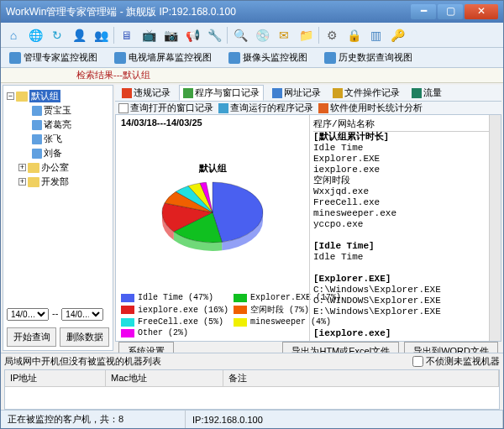 The image size is (504, 429). I want to click on col-remark: 备注, so click(361, 378).